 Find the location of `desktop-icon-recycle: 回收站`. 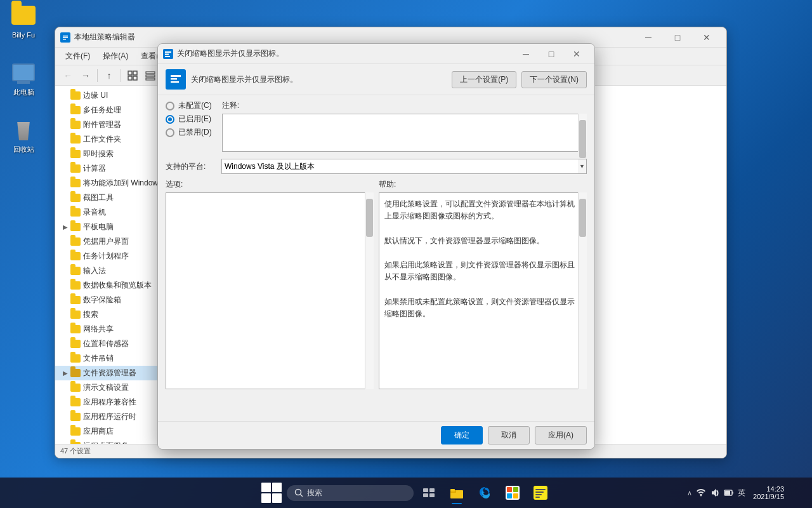

desktop-icon-recycle: 回收站 is located at coordinates (23, 135).